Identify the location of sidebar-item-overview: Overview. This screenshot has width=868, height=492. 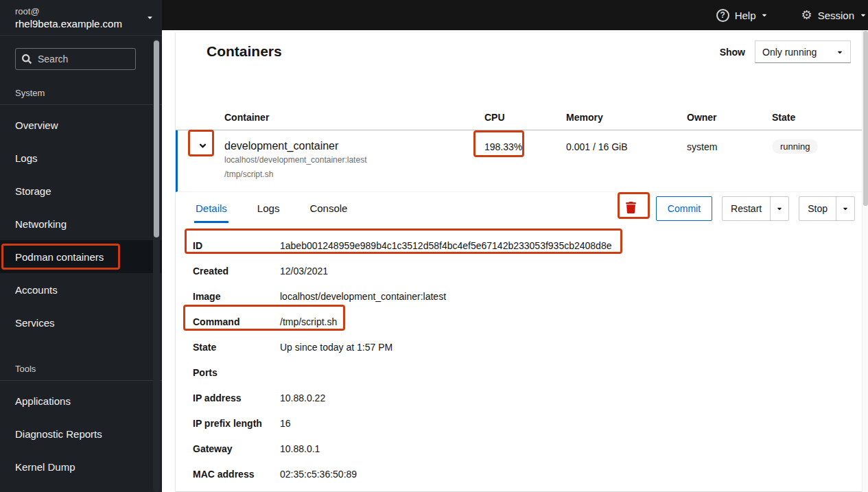
(81, 125).